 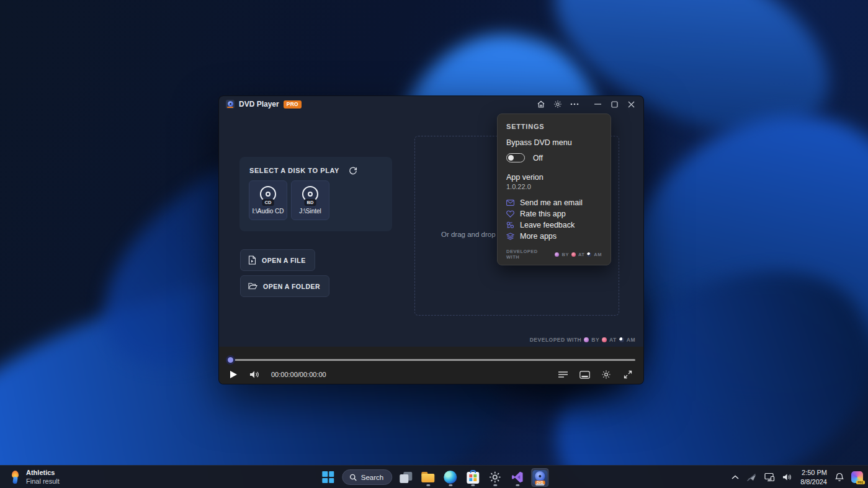 What do you see at coordinates (43, 482) in the screenshot?
I see `widget-subline: Final result` at bounding box center [43, 482].